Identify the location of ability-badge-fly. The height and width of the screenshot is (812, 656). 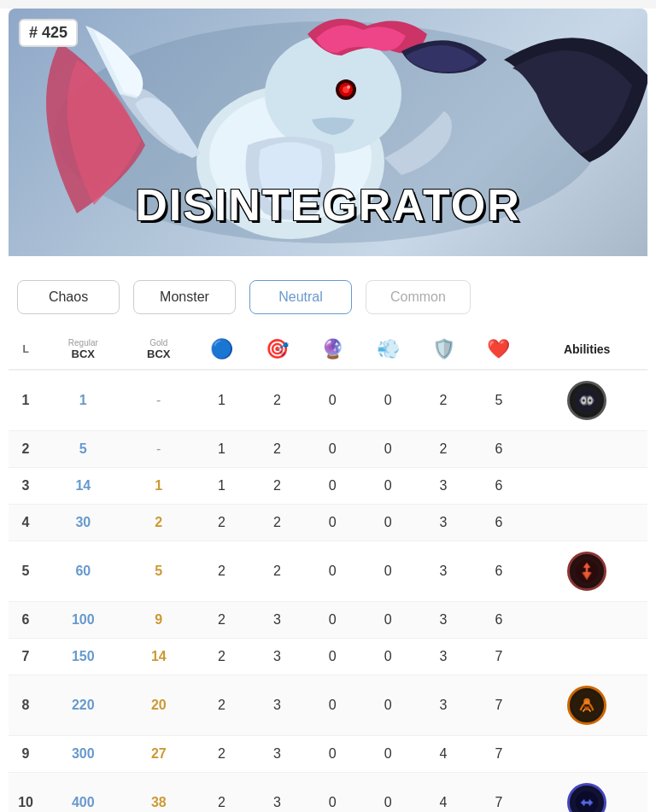
(587, 400).